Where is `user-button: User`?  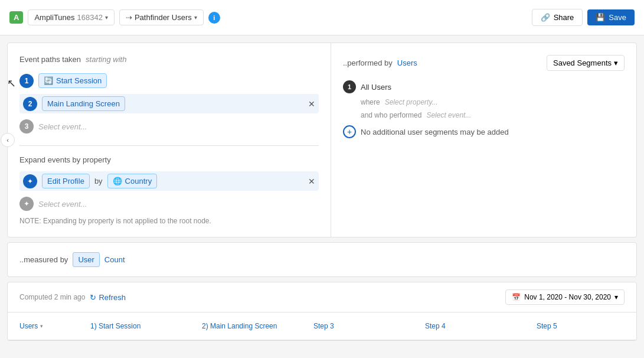
user-button: User is located at coordinates (86, 260).